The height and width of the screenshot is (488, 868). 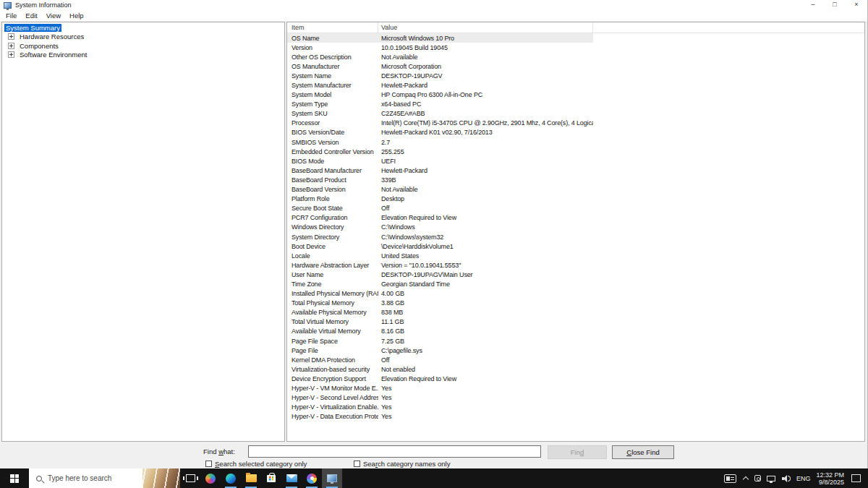 I want to click on find-button: Find, so click(x=577, y=453).